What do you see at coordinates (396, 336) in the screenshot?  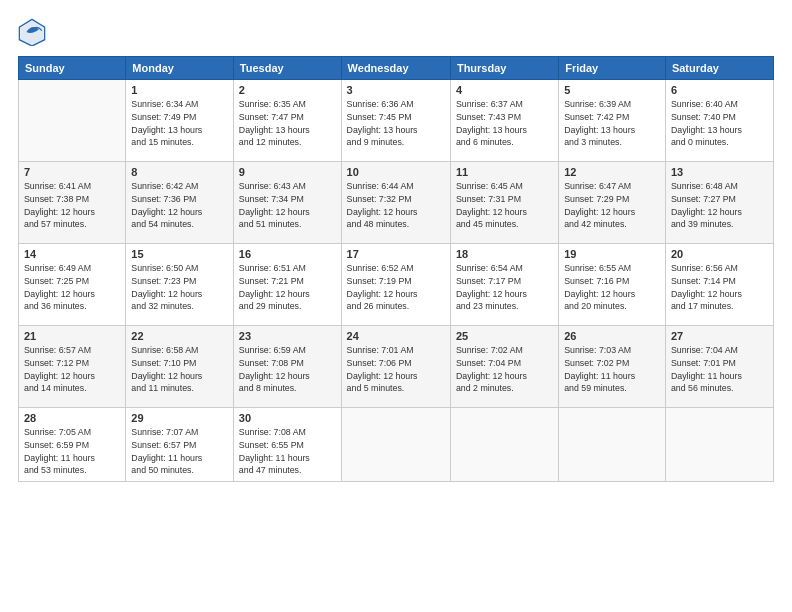 I see `day-number: 24` at bounding box center [396, 336].